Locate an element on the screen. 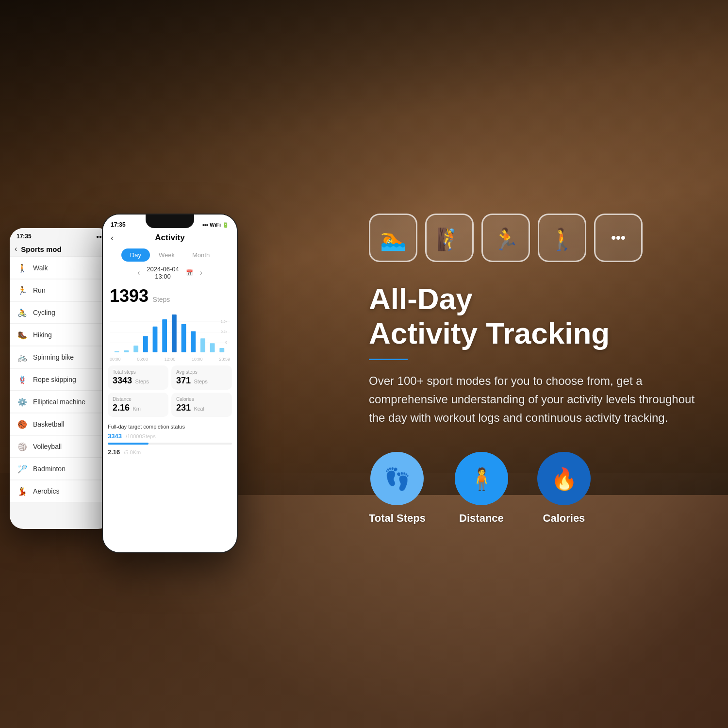 This screenshot has width=728, height=728. distance-feature: 🧍 Distance is located at coordinates (481, 488).